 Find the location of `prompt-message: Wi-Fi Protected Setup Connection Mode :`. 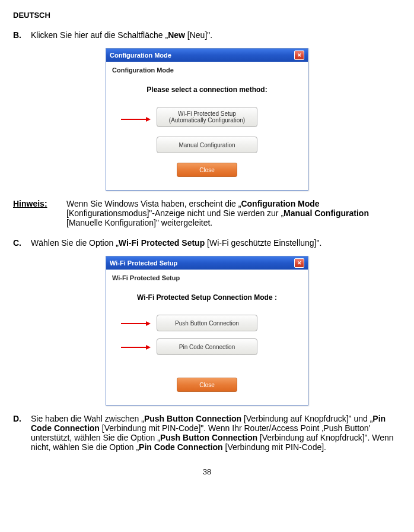

prompt-message: Wi-Fi Protected Setup Connection Mode : is located at coordinates (207, 300).